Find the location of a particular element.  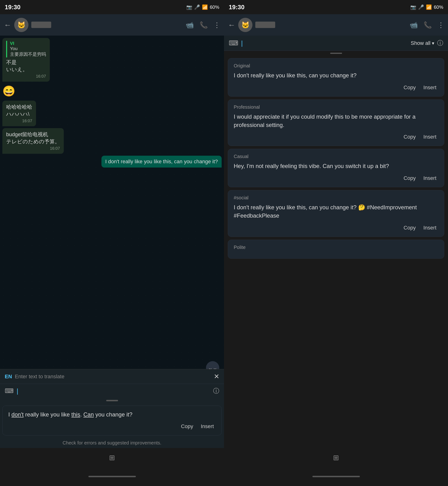

right-back-button: ← is located at coordinates (232, 25).